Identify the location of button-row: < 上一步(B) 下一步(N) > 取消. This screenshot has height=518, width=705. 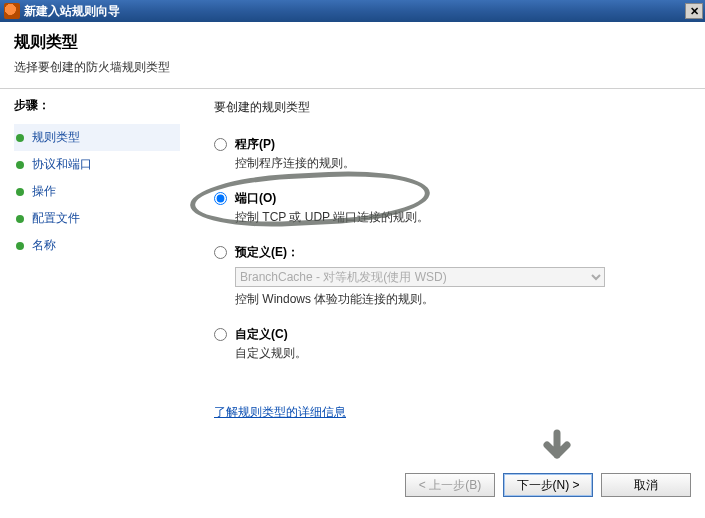
(548, 485).